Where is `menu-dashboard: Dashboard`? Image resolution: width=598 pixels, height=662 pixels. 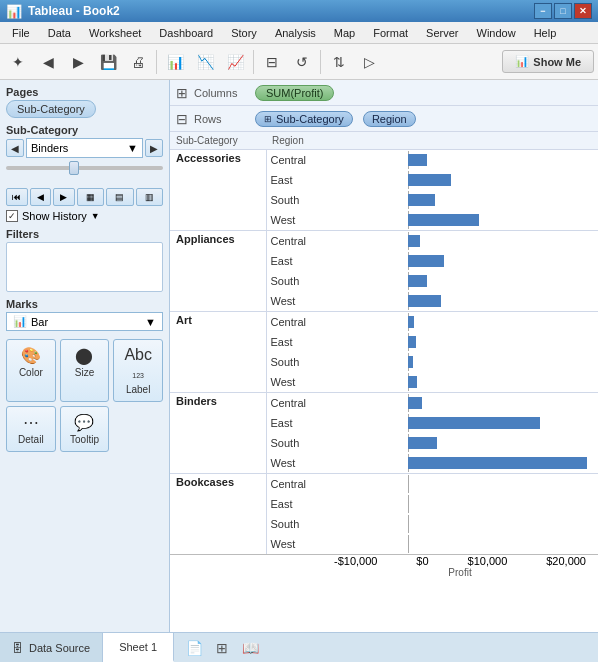
menu-dashboard: Dashboard is located at coordinates (186, 33).